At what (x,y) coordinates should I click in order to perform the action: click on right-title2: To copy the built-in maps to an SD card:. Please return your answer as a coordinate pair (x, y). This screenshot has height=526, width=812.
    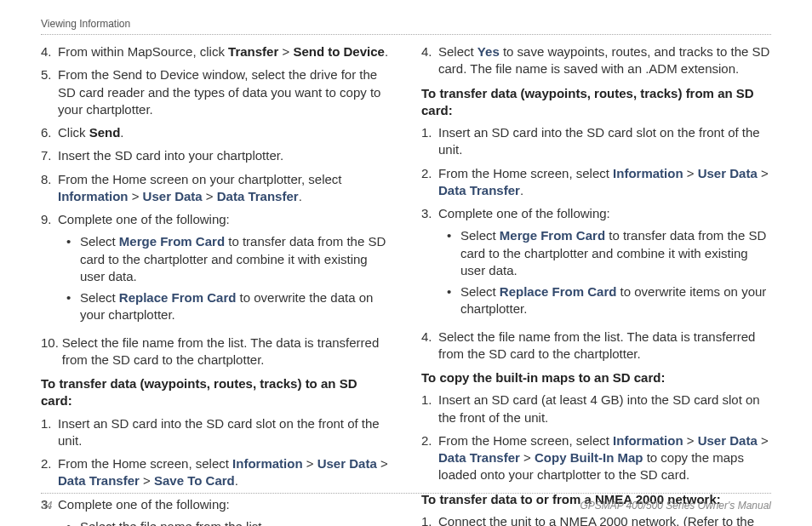
    Looking at the image, I should click on (596, 378).